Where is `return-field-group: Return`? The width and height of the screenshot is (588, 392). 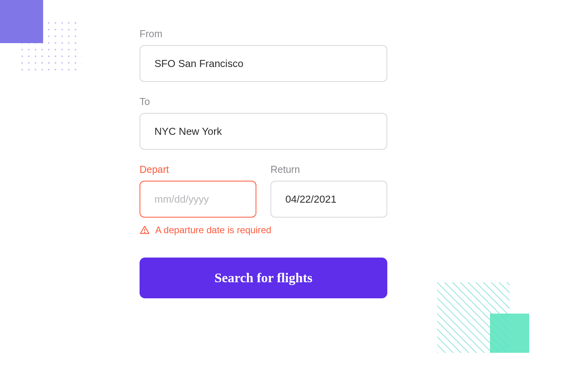 return-field-group: Return is located at coordinates (329, 191).